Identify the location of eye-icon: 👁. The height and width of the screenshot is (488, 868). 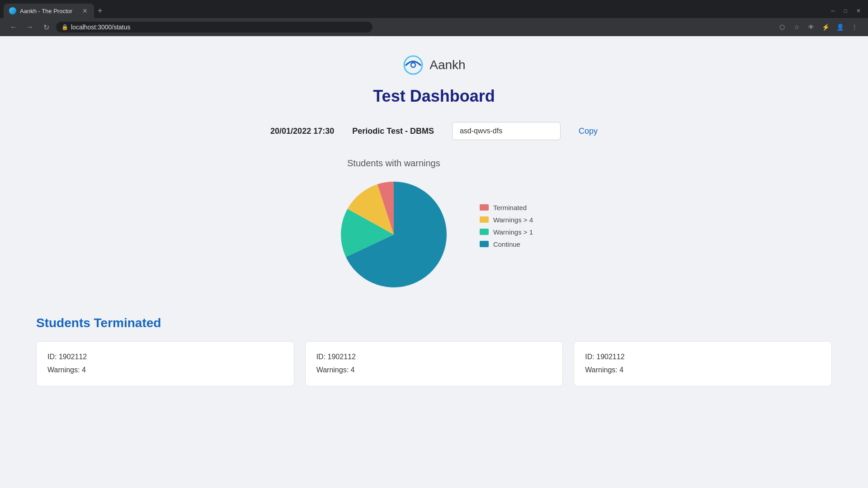
(811, 27).